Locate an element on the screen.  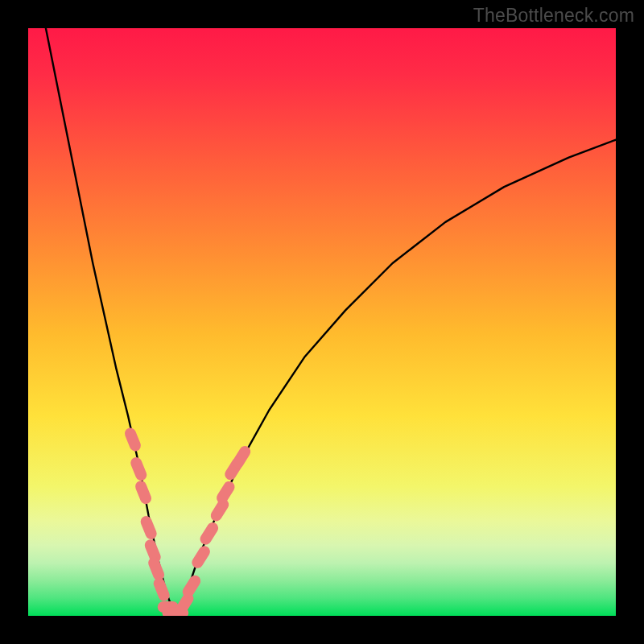
watermark-text: TheBottleneck.com is located at coordinates (554, 16).